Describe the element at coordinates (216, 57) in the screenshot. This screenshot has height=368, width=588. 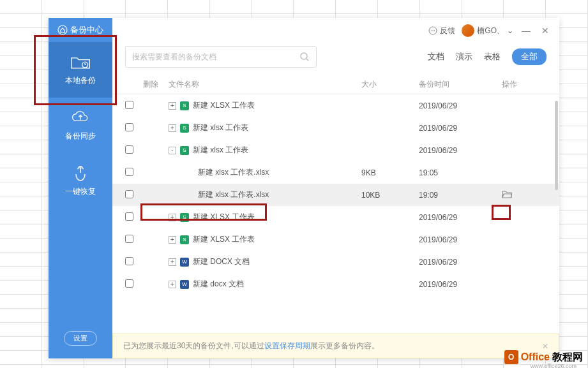
I see `search-input` at that location.